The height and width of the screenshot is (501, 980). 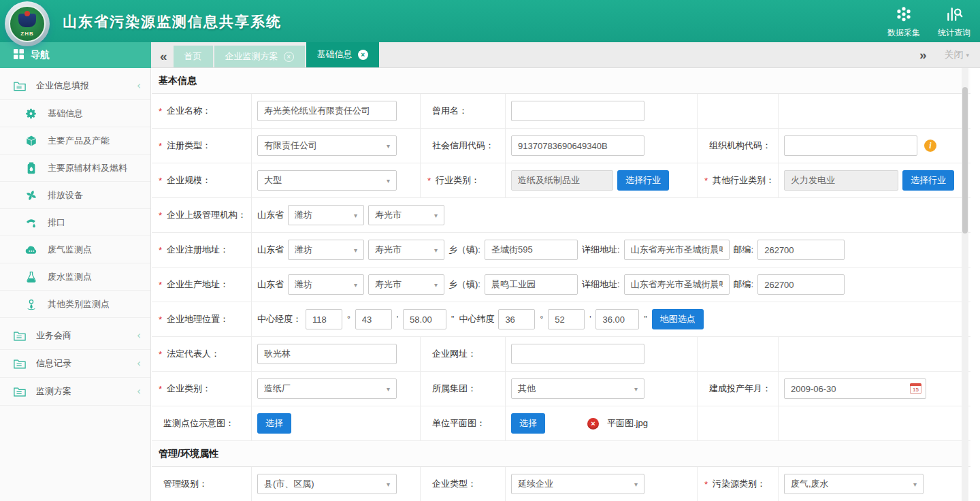 I want to click on company-name-input, so click(x=327, y=111).